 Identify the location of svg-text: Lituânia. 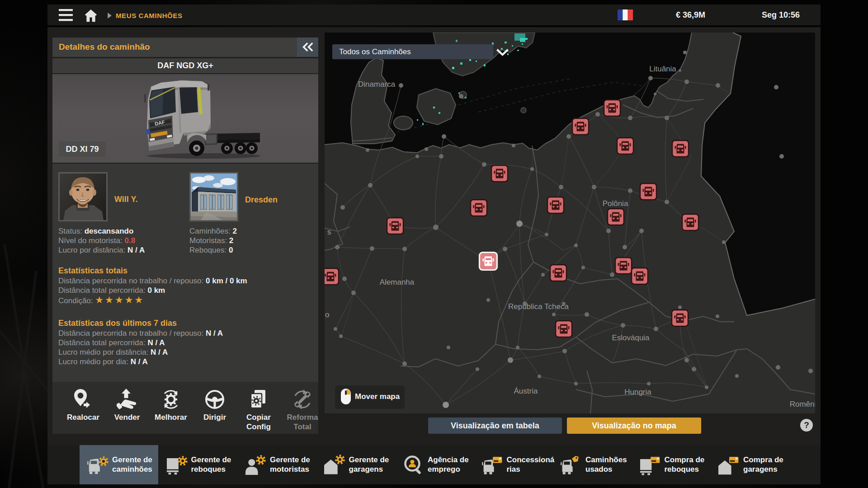
(663, 69).